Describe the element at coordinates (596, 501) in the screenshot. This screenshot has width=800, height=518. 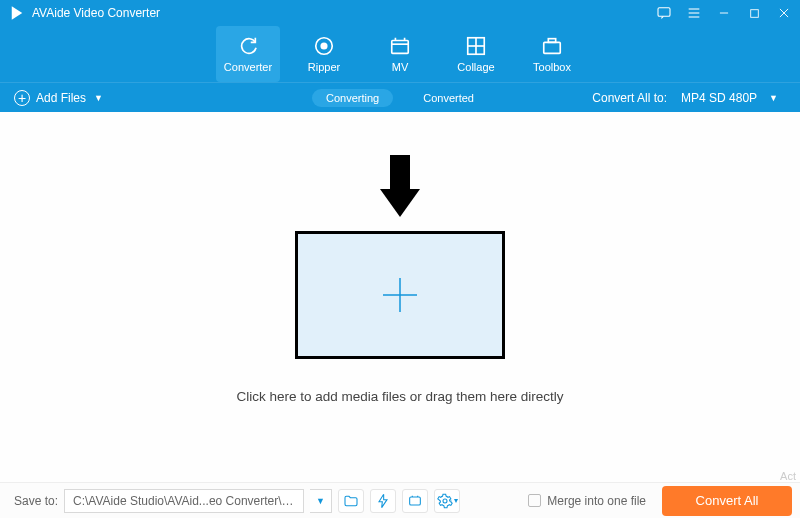
I see `merge-label: Merge into one file` at that location.